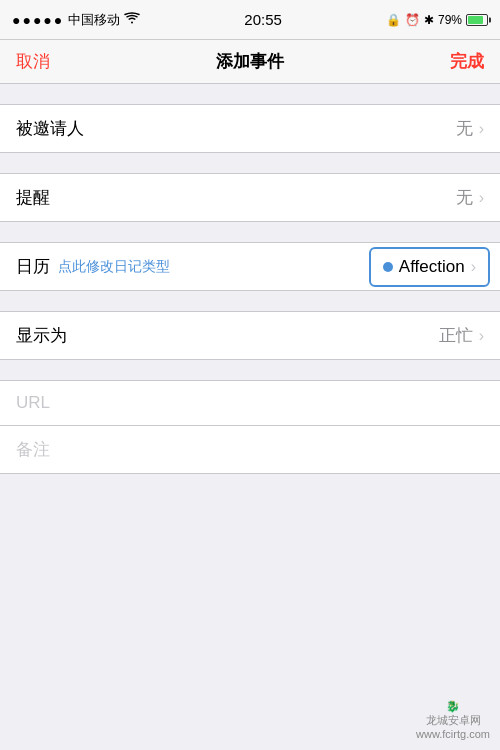  Describe the element at coordinates (477, 20) in the screenshot. I see `battery-icon` at that location.